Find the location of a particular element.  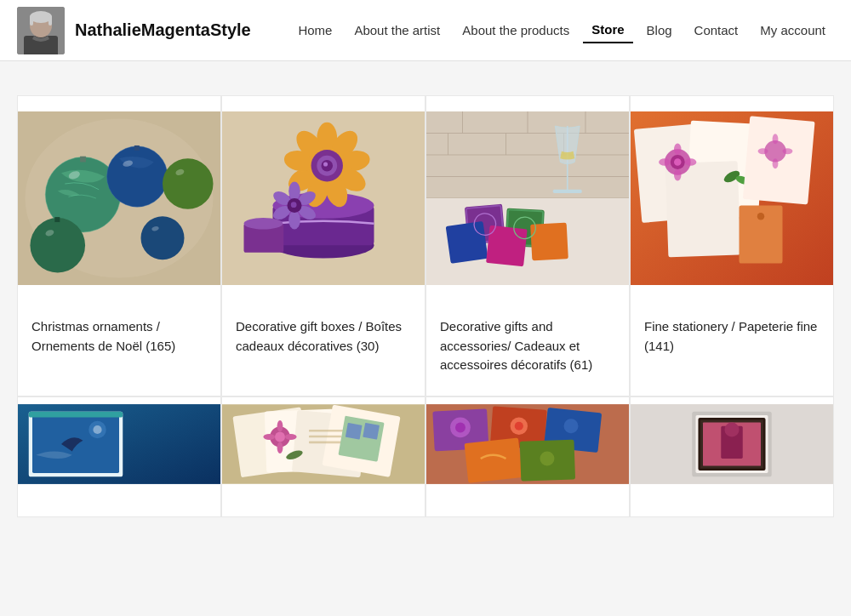

nav-store: Store is located at coordinates (608, 31).